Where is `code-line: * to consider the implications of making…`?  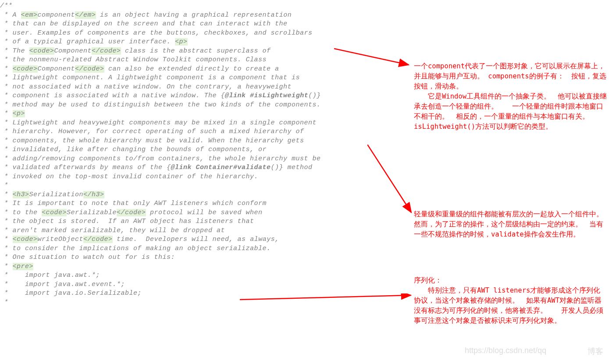
code-line: * to consider the implications of making… is located at coordinates (202, 249).